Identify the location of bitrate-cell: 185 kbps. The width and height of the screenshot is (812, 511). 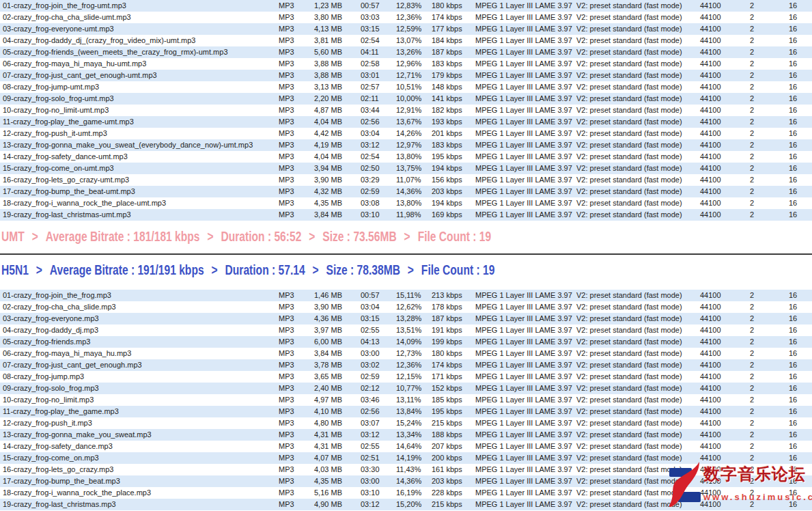
(451, 400).